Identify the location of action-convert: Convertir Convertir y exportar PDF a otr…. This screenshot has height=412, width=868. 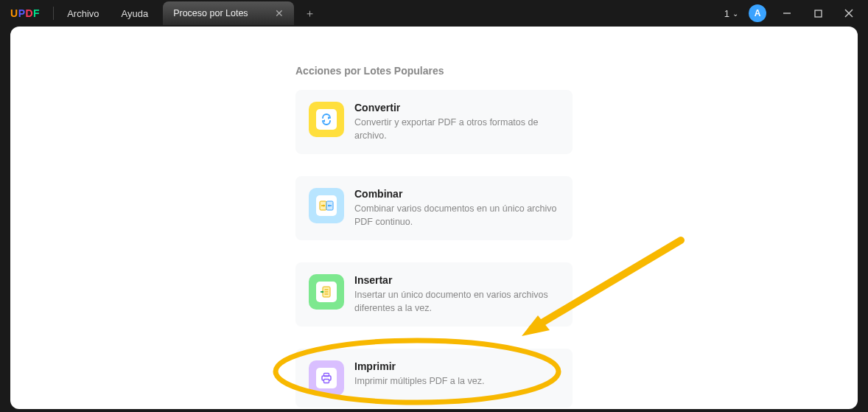
(434, 122).